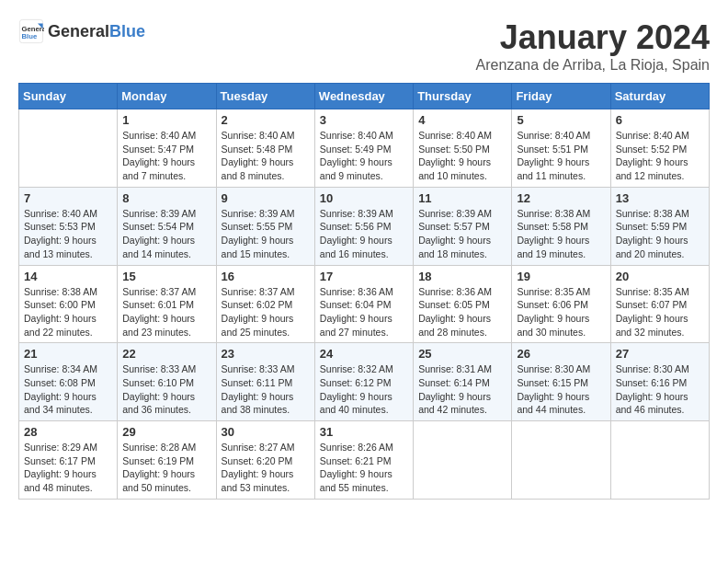 The image size is (728, 563). What do you see at coordinates (593, 38) in the screenshot?
I see `calendar-title: January 2024` at bounding box center [593, 38].